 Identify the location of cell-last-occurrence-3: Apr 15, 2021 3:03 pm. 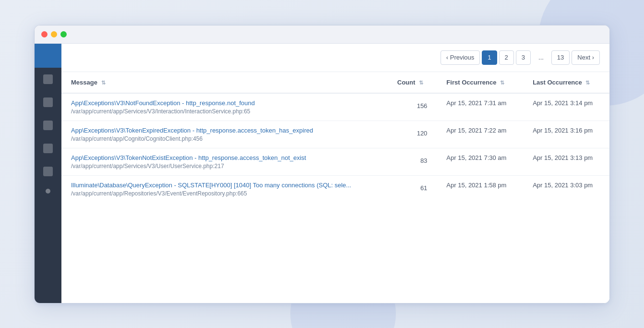
(566, 189).